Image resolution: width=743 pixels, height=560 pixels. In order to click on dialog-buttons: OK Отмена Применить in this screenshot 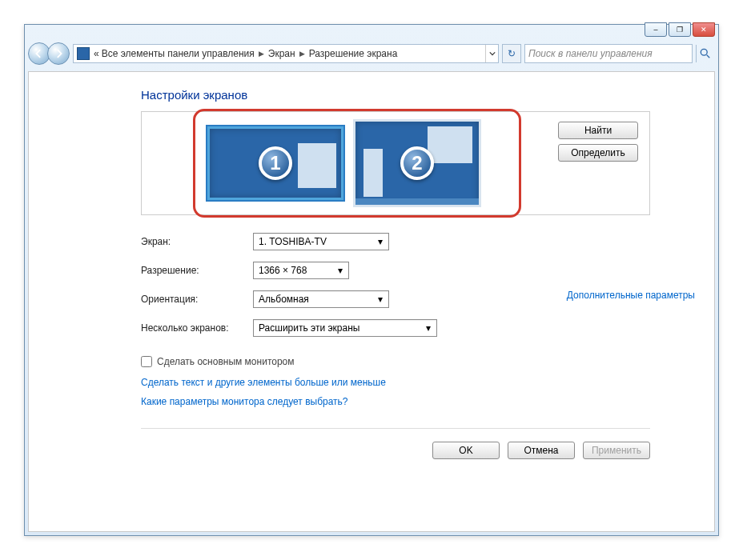, I will do `click(396, 450)`.